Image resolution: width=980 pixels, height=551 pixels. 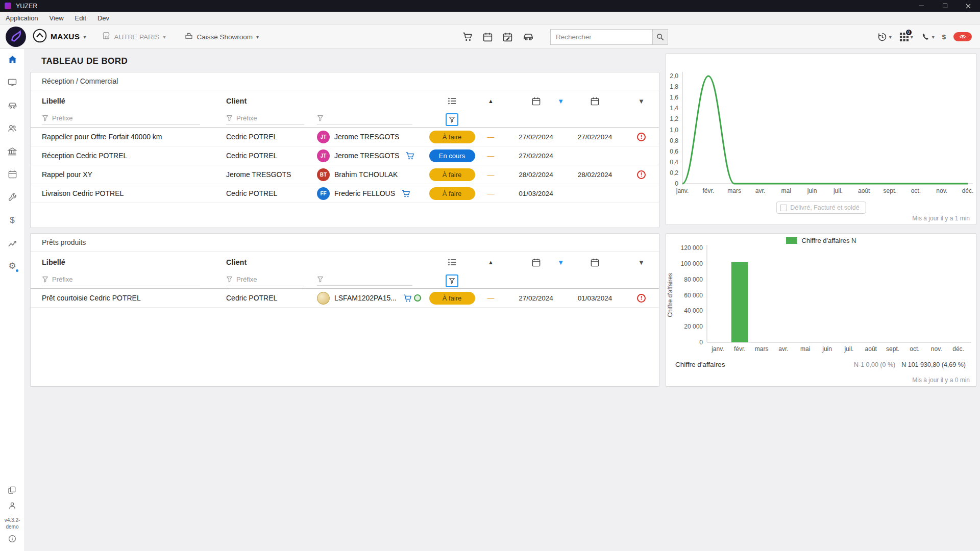 What do you see at coordinates (609, 37) in the screenshot?
I see `search` at bounding box center [609, 37].